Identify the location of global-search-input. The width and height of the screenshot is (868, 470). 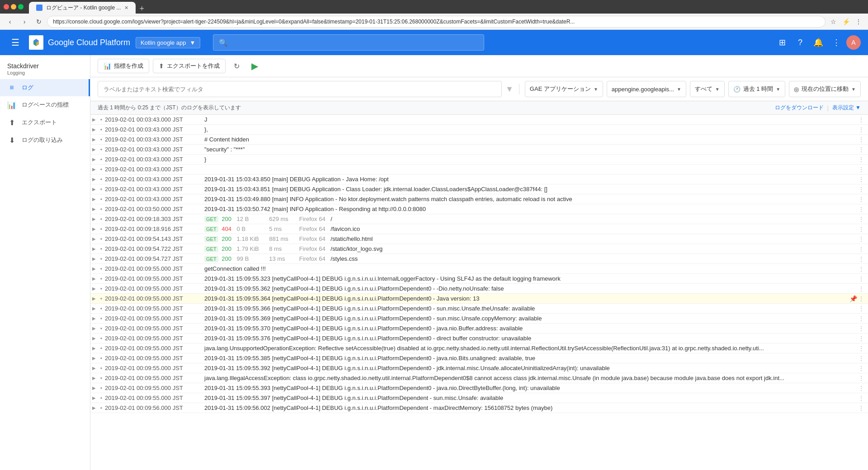
(355, 42).